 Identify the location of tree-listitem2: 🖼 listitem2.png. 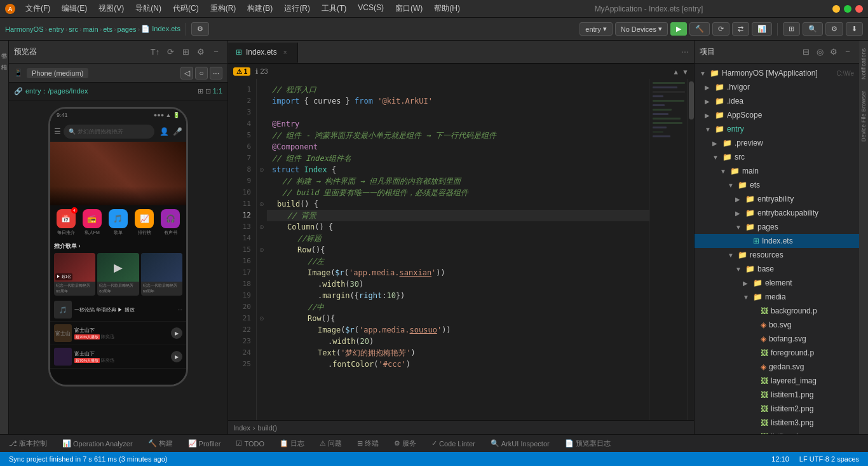
(776, 409).